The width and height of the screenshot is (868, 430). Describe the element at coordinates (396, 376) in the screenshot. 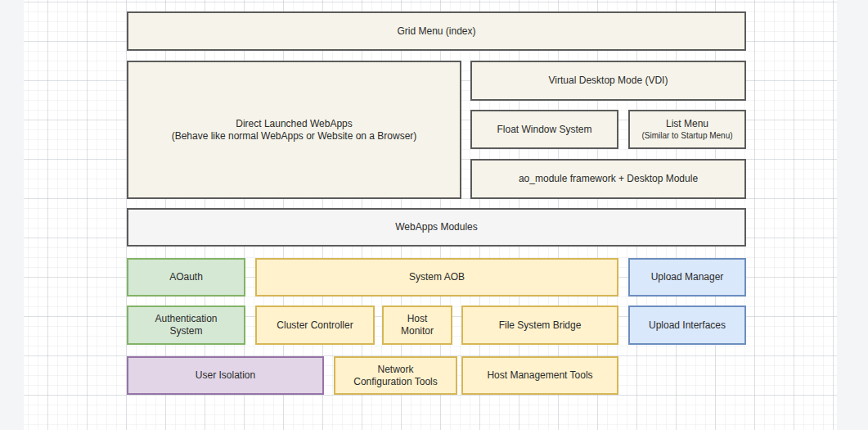

I see `box-network-configuration-tools-label: Network Configuration Tools` at that location.